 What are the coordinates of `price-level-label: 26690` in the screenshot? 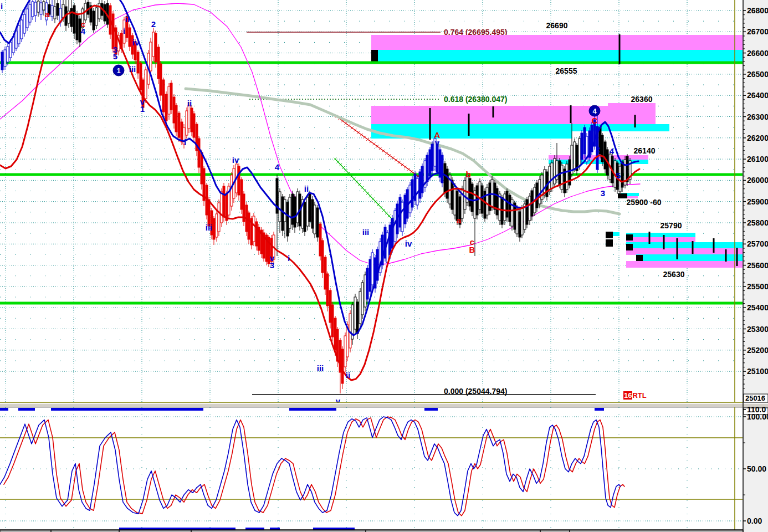 It's located at (557, 25).